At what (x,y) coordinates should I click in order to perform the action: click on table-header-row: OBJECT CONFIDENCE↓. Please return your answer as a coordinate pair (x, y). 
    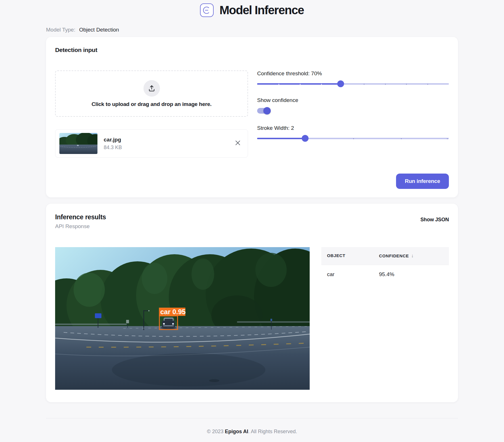
    Looking at the image, I should click on (385, 256).